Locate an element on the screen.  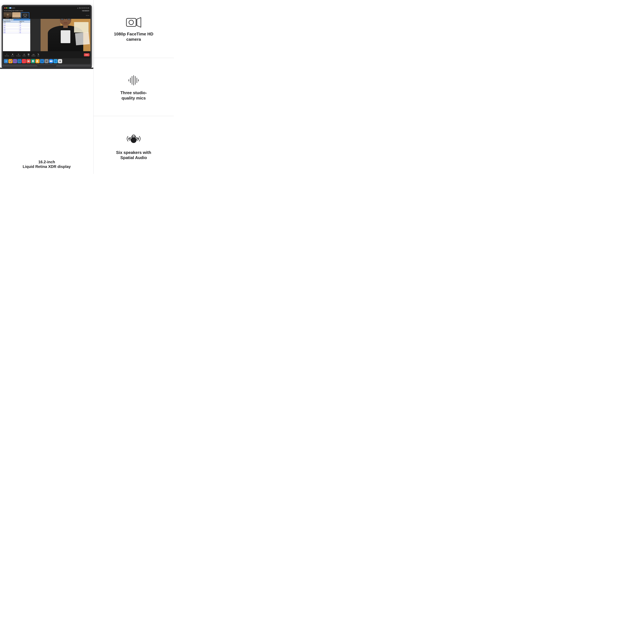
time-display: Mon Oct 30 9:41 AM is located at coordinates (84, 8).